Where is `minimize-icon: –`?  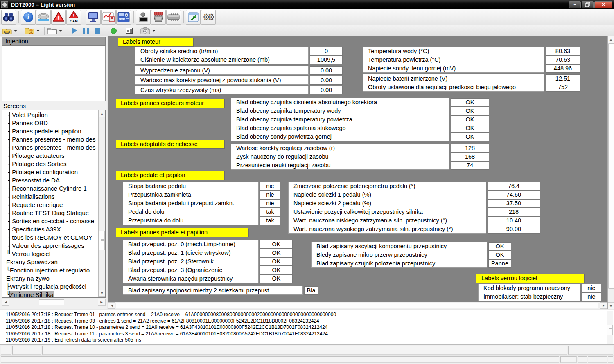 minimize-icon: – is located at coordinates (575, 5).